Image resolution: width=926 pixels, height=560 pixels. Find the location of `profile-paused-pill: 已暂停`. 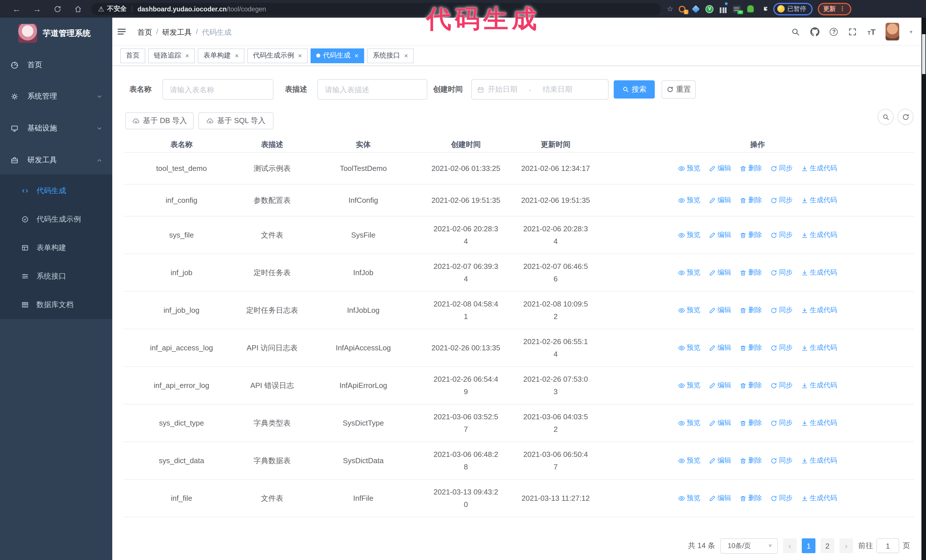

profile-paused-pill: 已暂停 is located at coordinates (793, 9).